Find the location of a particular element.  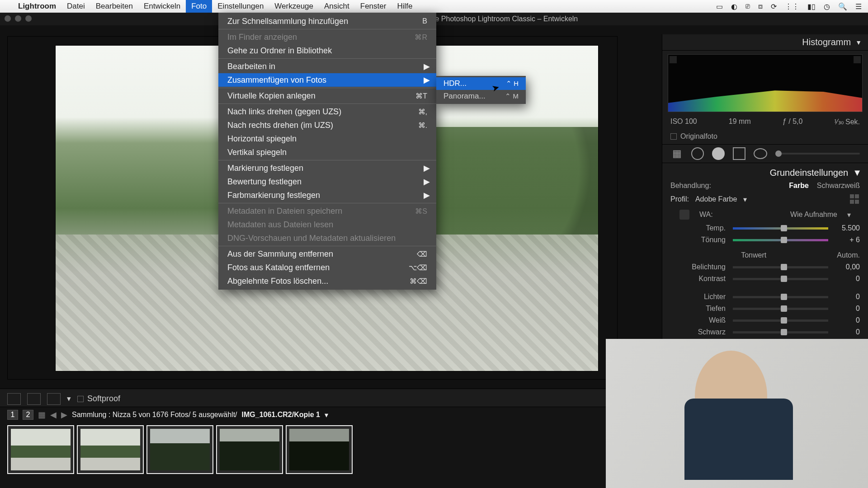

menu-bearbeiten: Bearbeiten is located at coordinates (114, 6).